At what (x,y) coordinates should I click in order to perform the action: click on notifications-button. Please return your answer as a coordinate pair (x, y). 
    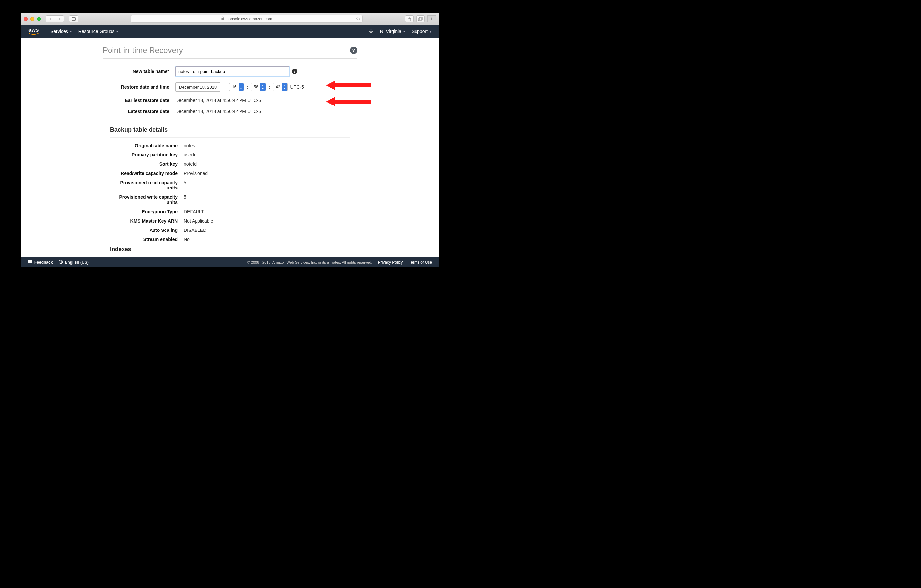
    Looking at the image, I should click on (371, 31).